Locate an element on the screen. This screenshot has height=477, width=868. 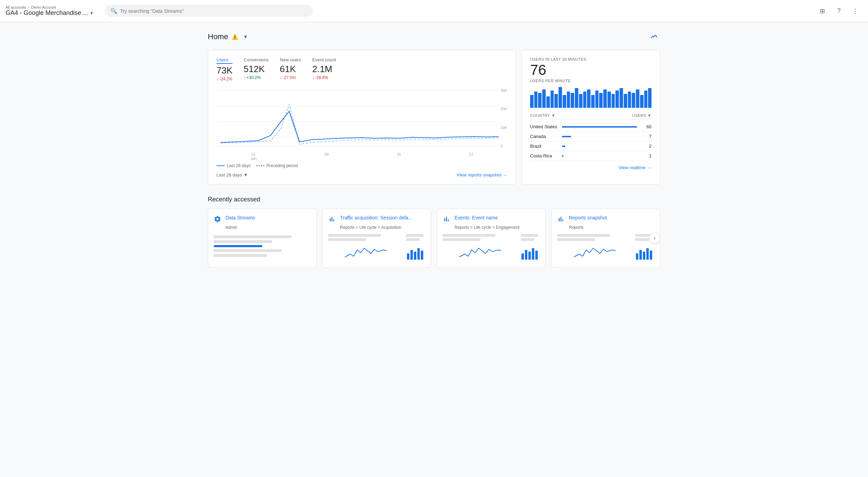
country-user-count: 60 is located at coordinates (646, 127).